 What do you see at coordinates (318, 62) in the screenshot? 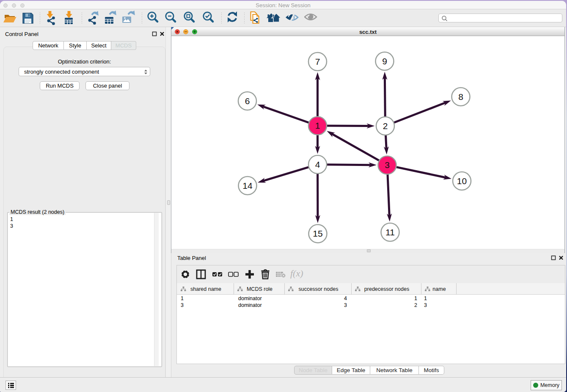
I see `svg-text: 7` at bounding box center [318, 62].